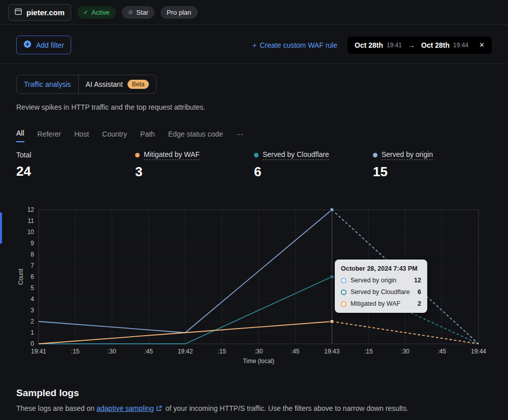 The height and width of the screenshot is (420, 508). What do you see at coordinates (117, 84) in the screenshot?
I see `tab-ai-assistant: AI Assistant Beta` at bounding box center [117, 84].